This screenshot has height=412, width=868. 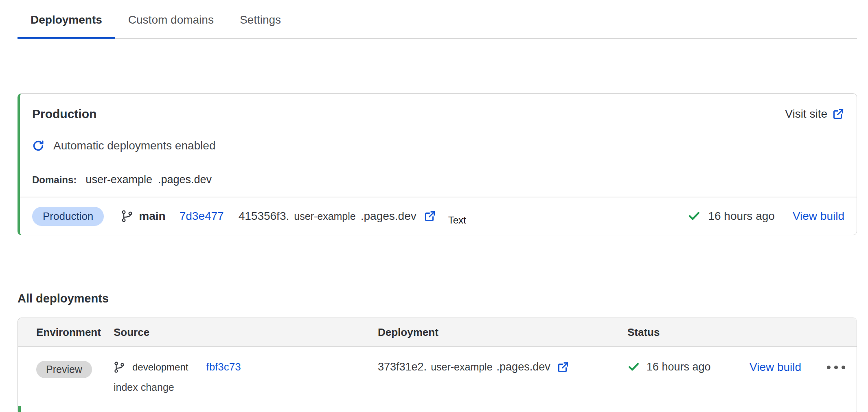 I want to click on domains-line: Domains: user-example .pages.dev, so click(x=438, y=180).